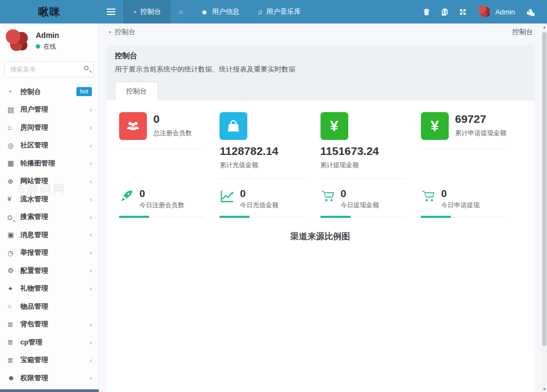 This screenshot has width=547, height=392. What do you see at coordinates (321, 56) in the screenshot?
I see `panel-title: 控制台` at bounding box center [321, 56].